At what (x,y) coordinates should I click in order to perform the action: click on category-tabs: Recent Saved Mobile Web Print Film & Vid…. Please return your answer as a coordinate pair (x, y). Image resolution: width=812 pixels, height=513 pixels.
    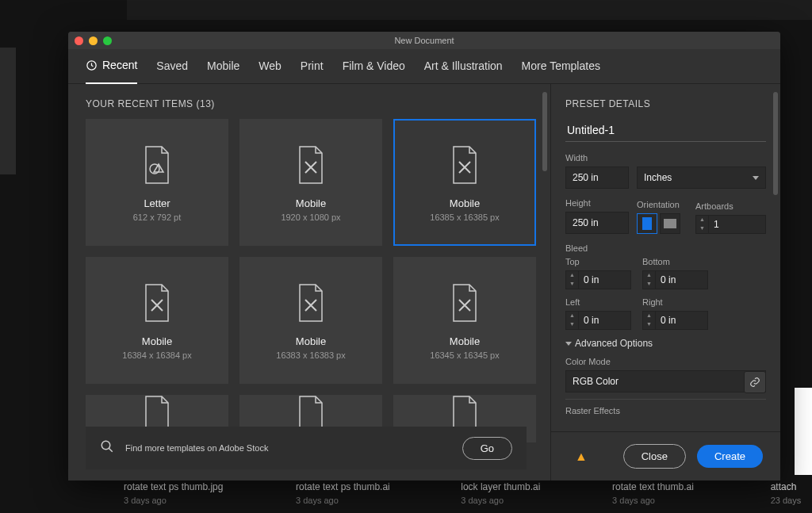
    Looking at the image, I should click on (424, 67).